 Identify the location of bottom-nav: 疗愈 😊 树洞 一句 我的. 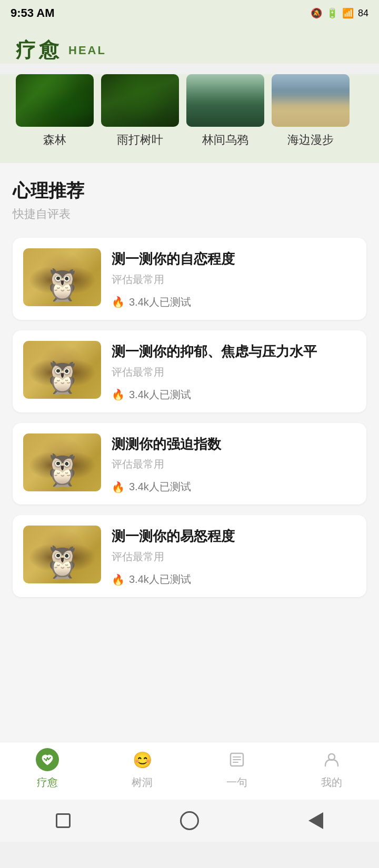
(190, 771).